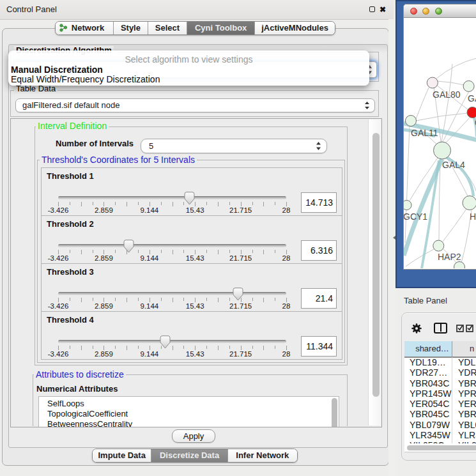  Describe the element at coordinates (473, 217) in the screenshot. I see `svg-text: H` at that location.